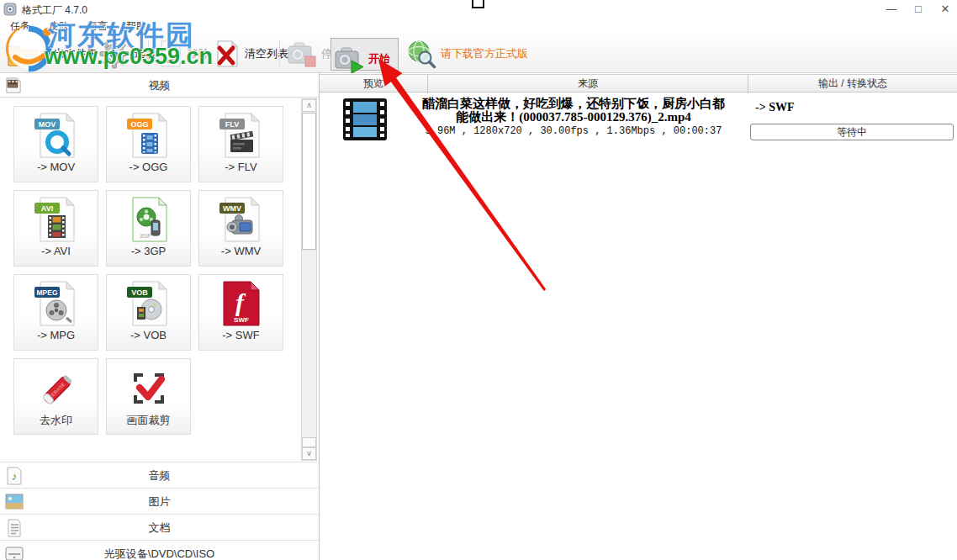  Describe the element at coordinates (149, 220) in the screenshot. I see `threegp-icon: 3GP` at that location.